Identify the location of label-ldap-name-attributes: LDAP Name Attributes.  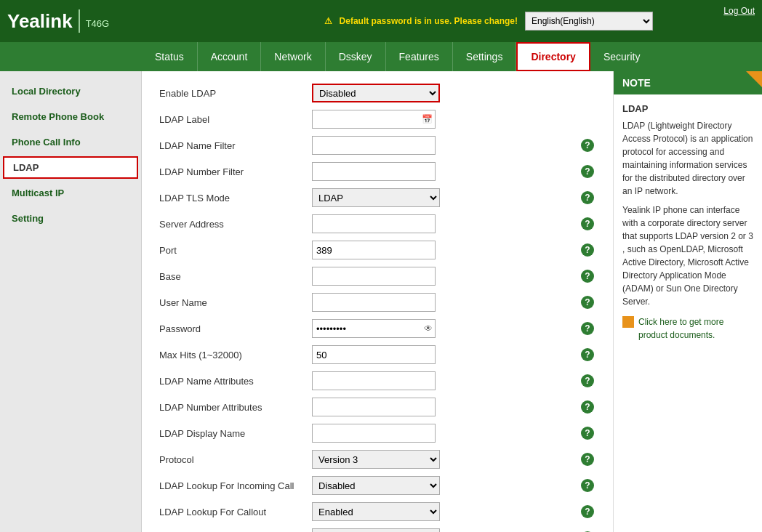
(233, 381).